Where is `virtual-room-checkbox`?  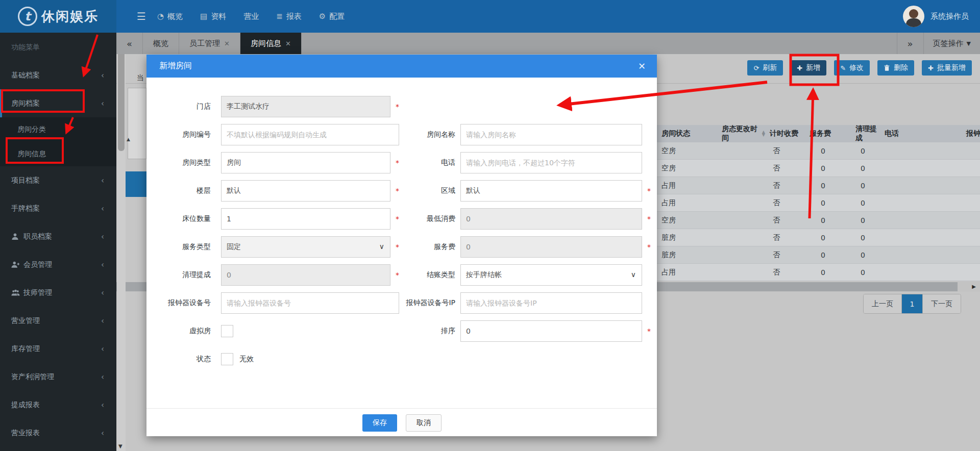
virtual-room-checkbox is located at coordinates (227, 331).